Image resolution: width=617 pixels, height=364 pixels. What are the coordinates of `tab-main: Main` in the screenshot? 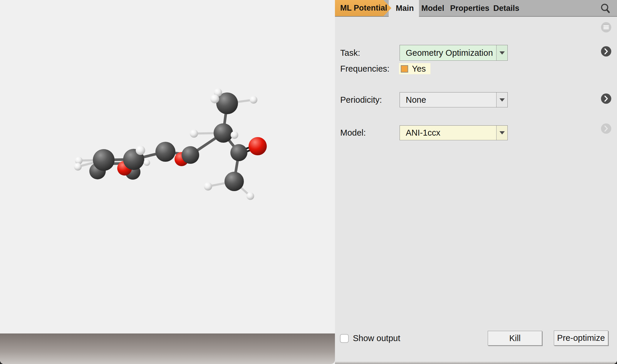 It's located at (405, 8).